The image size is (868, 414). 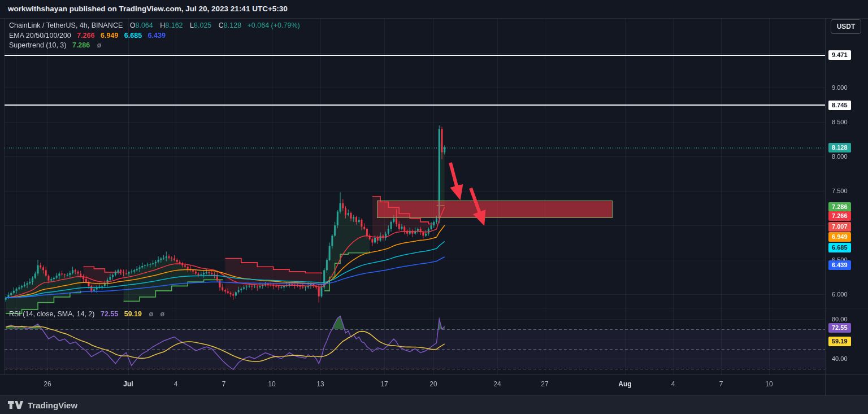 I want to click on time-axis-tick: 26, so click(x=47, y=384).